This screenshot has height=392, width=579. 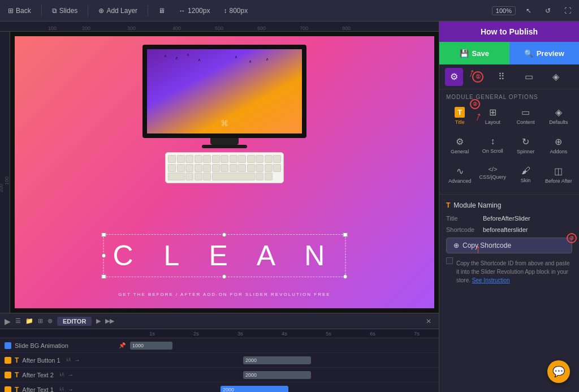 What do you see at coordinates (77, 360) in the screenshot?
I see `track-arrow-btn1: →` at bounding box center [77, 360].